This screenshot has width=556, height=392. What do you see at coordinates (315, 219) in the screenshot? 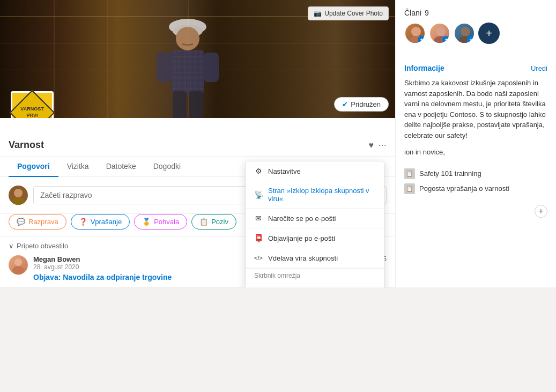
I see `dropdown-item-narocite: ✉ Naročite se po e-pošti` at bounding box center [315, 219].